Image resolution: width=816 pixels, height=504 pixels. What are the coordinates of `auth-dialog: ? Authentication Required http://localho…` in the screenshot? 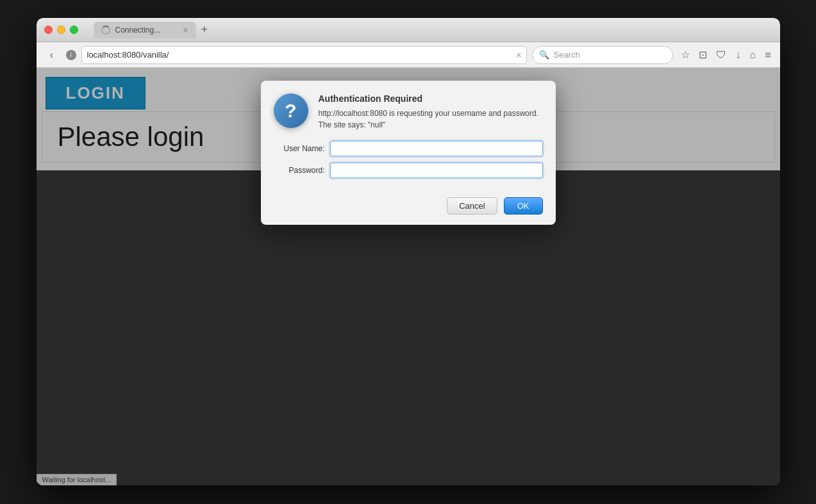 It's located at (408, 152).